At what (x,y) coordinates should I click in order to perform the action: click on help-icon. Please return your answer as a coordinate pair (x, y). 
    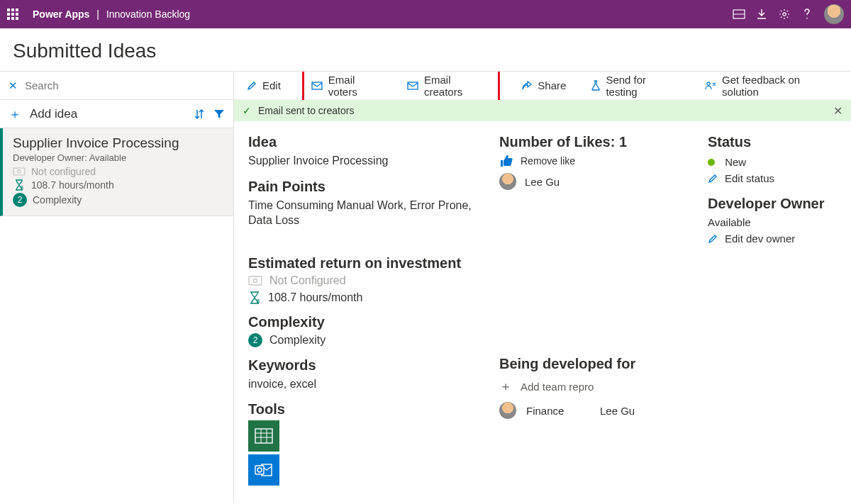
    Looking at the image, I should click on (807, 14).